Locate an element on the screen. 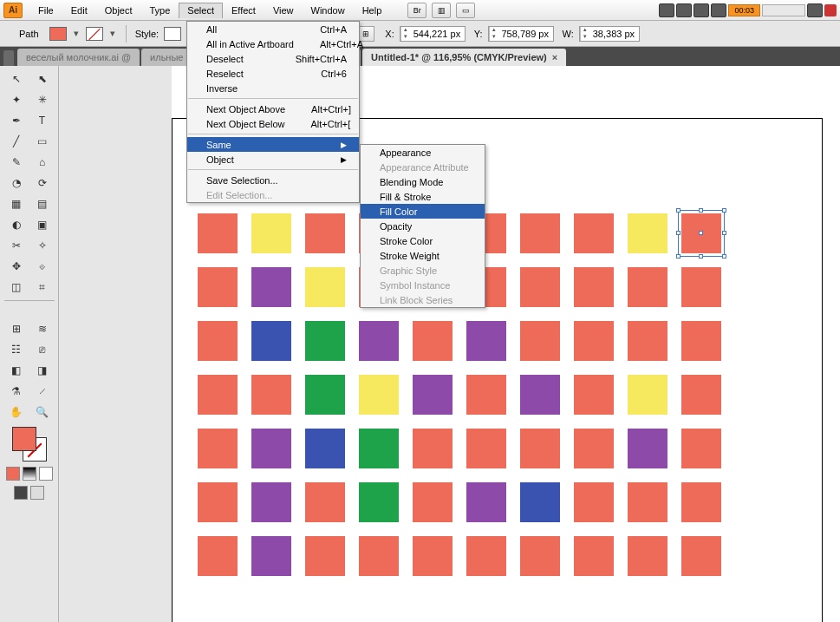 This screenshot has width=840, height=622. tool-23: ≋ is located at coordinates (42, 329).